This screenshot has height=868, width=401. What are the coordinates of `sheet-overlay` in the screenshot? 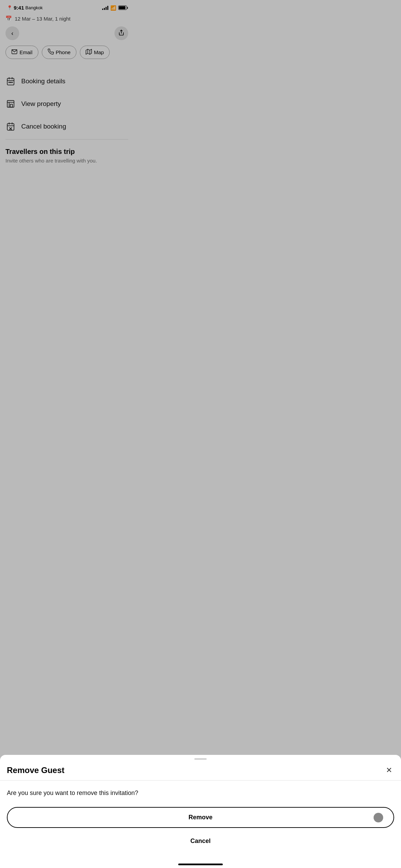 It's located at (67, 145).